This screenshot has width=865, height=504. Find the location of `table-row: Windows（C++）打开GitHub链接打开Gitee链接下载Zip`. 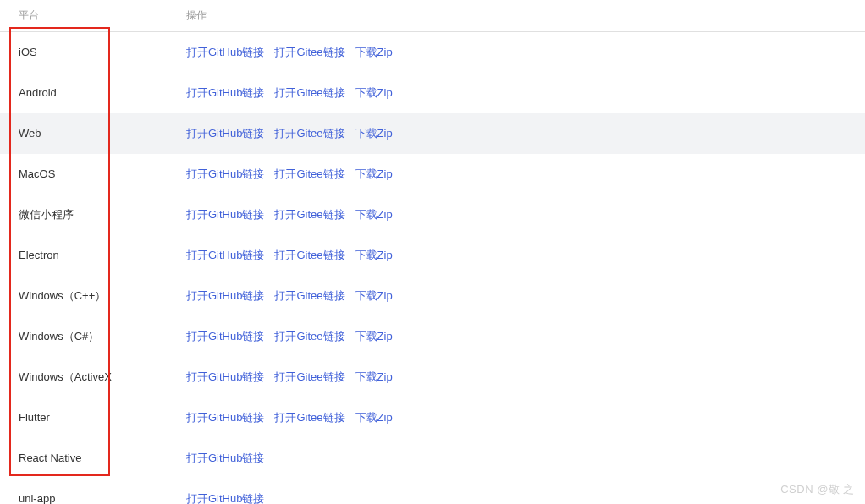

table-row: Windows（C++）打开GitHub链接打开Gitee链接下载Zip is located at coordinates (432, 296).